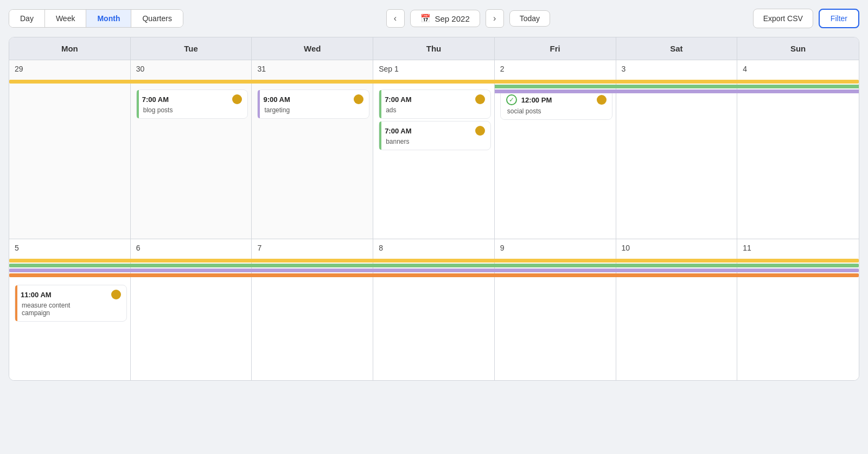 The height and width of the screenshot is (454, 868). Describe the element at coordinates (71, 69) in the screenshot. I see `day-number: 29` at that location.